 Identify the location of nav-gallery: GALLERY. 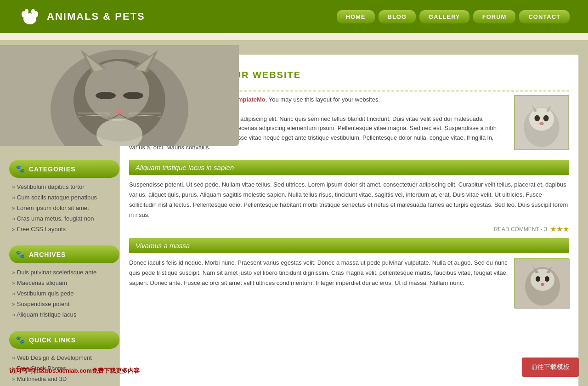
(445, 17).